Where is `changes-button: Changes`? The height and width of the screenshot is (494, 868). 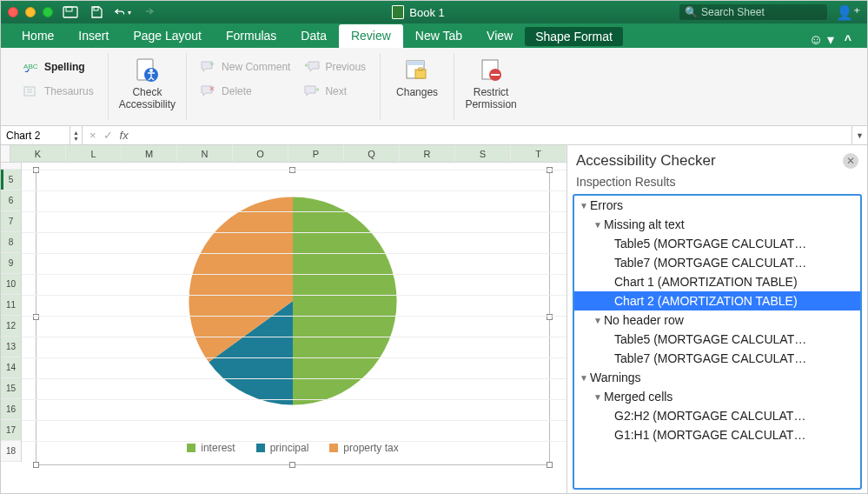
changes-button: Changes is located at coordinates (417, 77).